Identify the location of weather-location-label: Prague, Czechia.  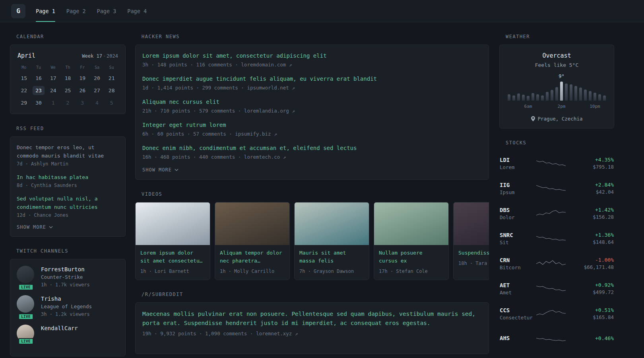
(561, 119).